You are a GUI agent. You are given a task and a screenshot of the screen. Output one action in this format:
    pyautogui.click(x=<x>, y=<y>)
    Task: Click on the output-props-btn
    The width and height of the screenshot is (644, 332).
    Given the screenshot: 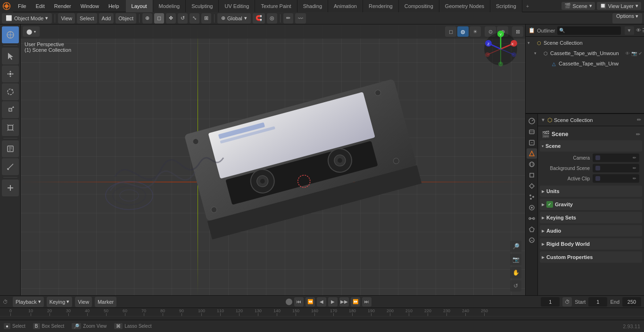 What is the action you would take?
    pyautogui.click(x=532, y=132)
    